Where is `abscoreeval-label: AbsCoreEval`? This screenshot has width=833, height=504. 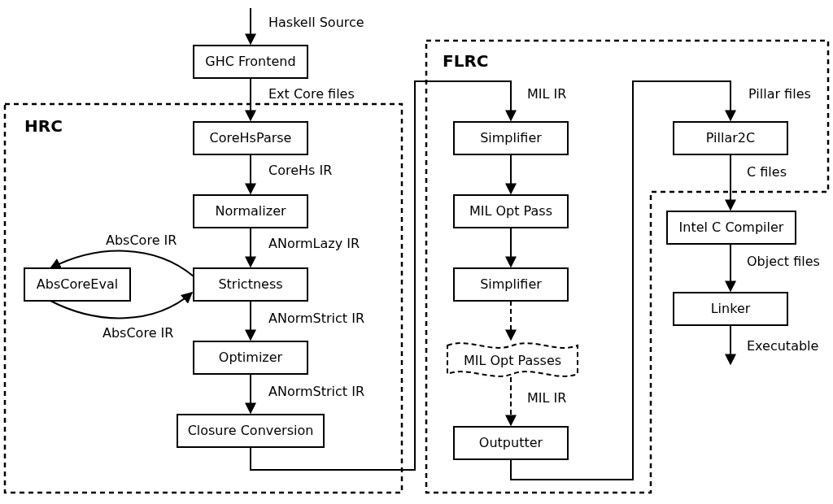
abscoreeval-label: AbsCoreEval is located at coordinates (77, 285).